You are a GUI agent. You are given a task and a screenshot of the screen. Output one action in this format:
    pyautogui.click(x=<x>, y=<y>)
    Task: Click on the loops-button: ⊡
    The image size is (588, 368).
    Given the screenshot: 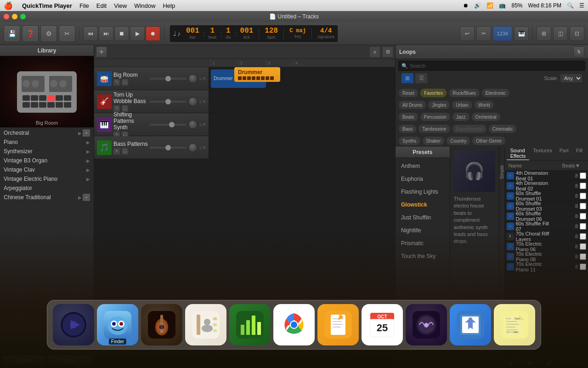 What is the action you would take?
    pyautogui.click(x=577, y=34)
    